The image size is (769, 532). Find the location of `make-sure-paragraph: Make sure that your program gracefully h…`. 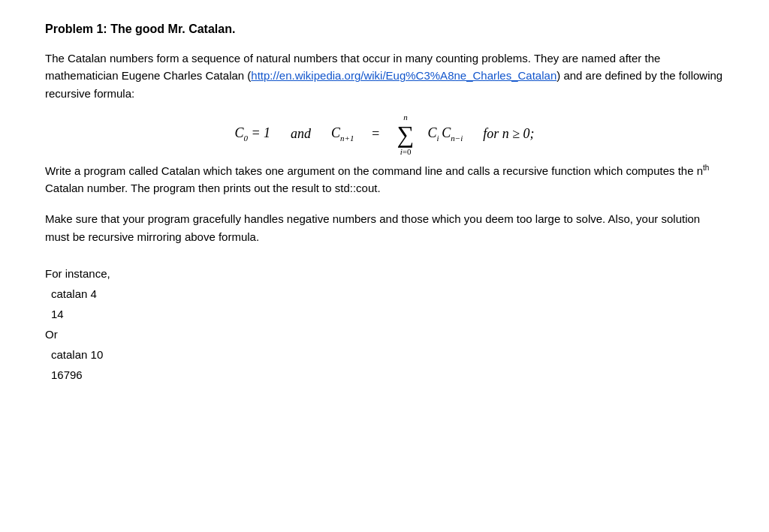

make-sure-paragraph: Make sure that your program gracefully h… is located at coordinates (384, 228).